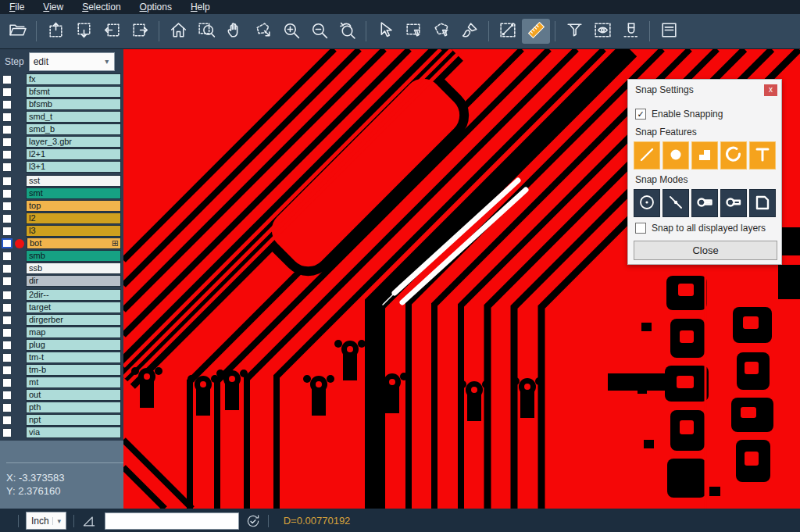 This screenshot has height=532, width=800. What do you see at coordinates (20, 244) in the screenshot?
I see `layer-active-indicator` at bounding box center [20, 244].